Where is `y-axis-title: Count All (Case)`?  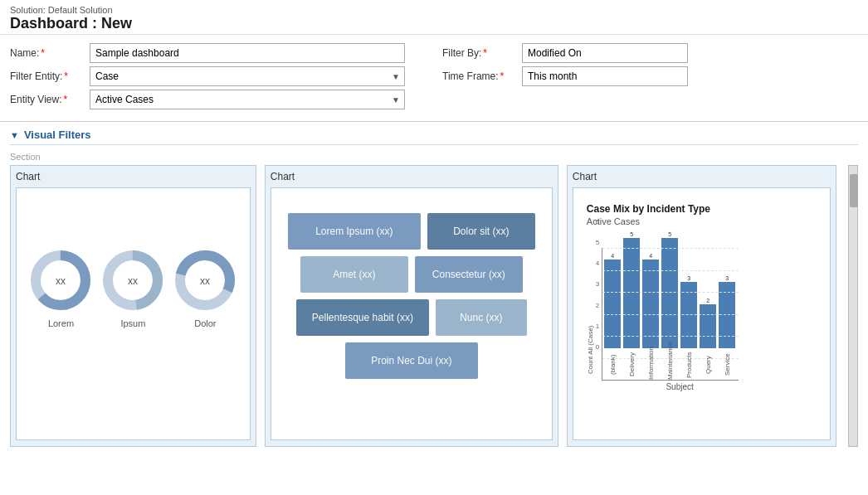
y-axis-title: Count All (Case) is located at coordinates (591, 350).